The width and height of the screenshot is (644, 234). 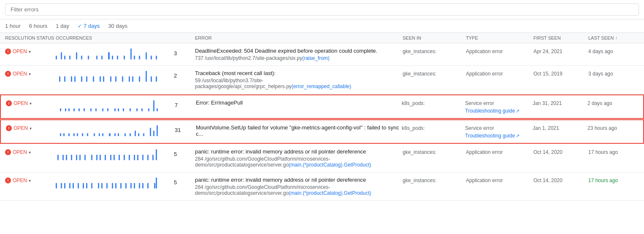 What do you see at coordinates (299, 103) in the screenshot?
I see `error-cell: Error: ErrImagePull` at bounding box center [299, 103].